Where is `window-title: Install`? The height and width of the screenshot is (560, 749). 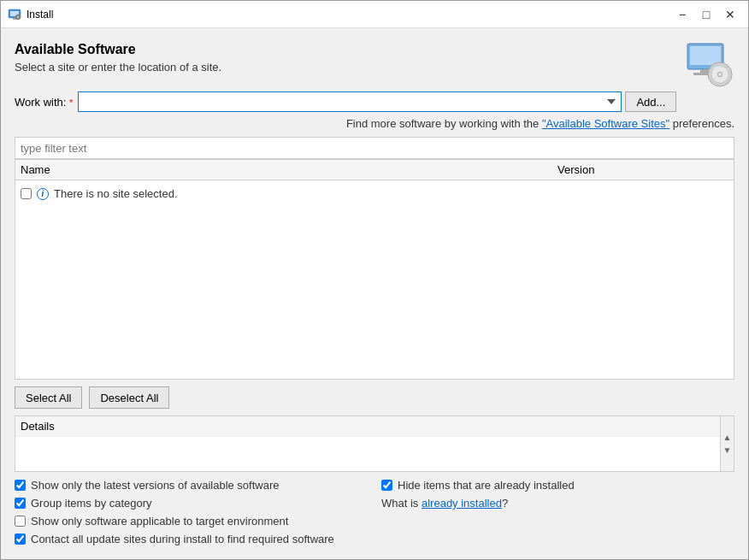 window-title: Install is located at coordinates (349, 15).